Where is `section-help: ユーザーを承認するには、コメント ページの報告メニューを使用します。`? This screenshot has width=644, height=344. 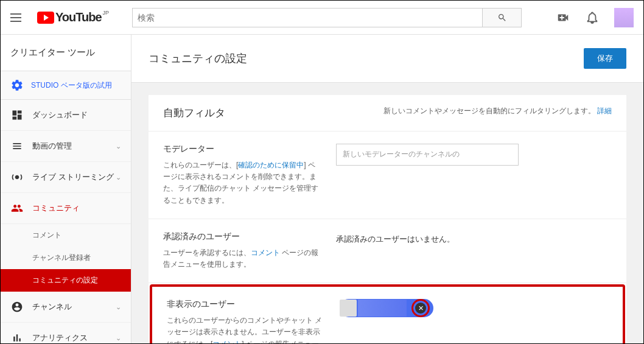
section-help: ユーザーを承認するには、コメント ページの報告メニューを使用します。 is located at coordinates (242, 259).